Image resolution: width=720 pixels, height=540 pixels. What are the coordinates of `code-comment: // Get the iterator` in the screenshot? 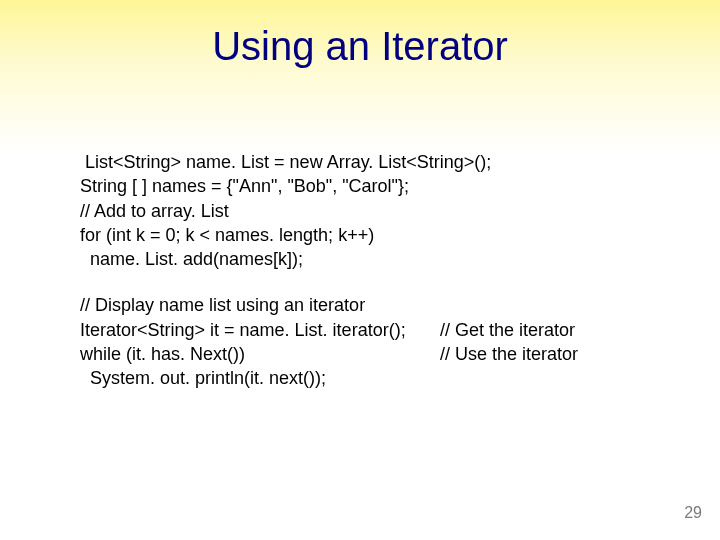 It's located at (498, 330).